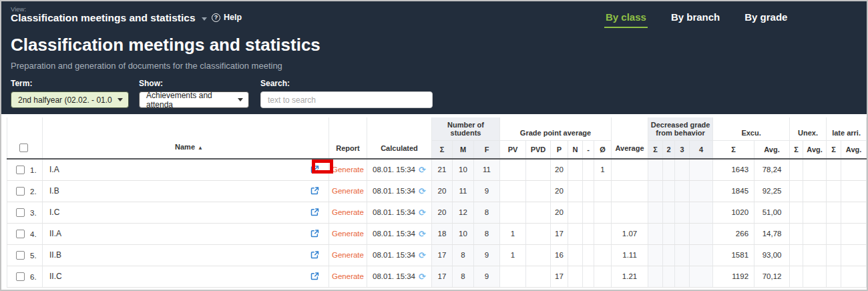 The height and width of the screenshot is (291, 868). Describe the element at coordinates (772, 276) in the screenshot. I see `stat-cell: 70,12` at that location.